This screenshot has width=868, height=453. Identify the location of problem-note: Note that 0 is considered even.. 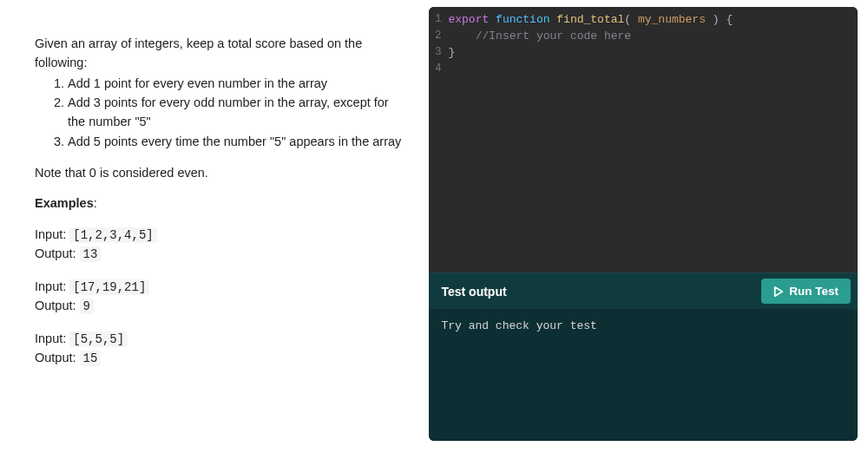
(219, 174).